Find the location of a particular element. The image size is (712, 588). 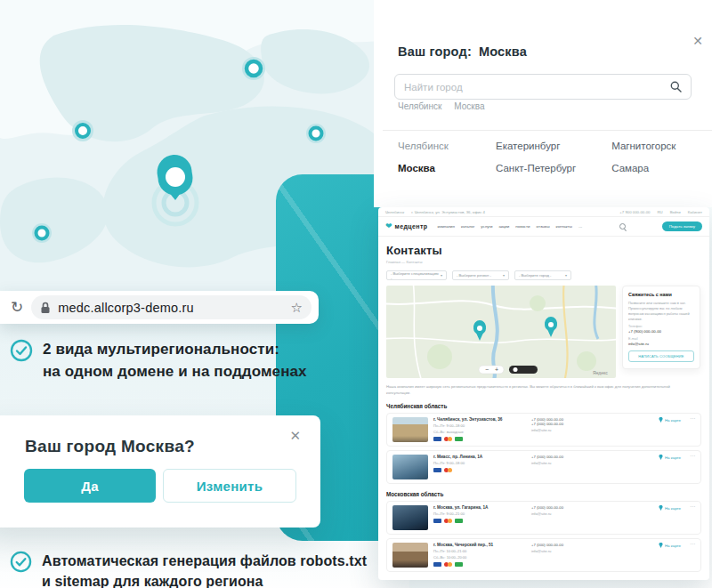

map-zoom-control: −+ is located at coordinates (491, 370).